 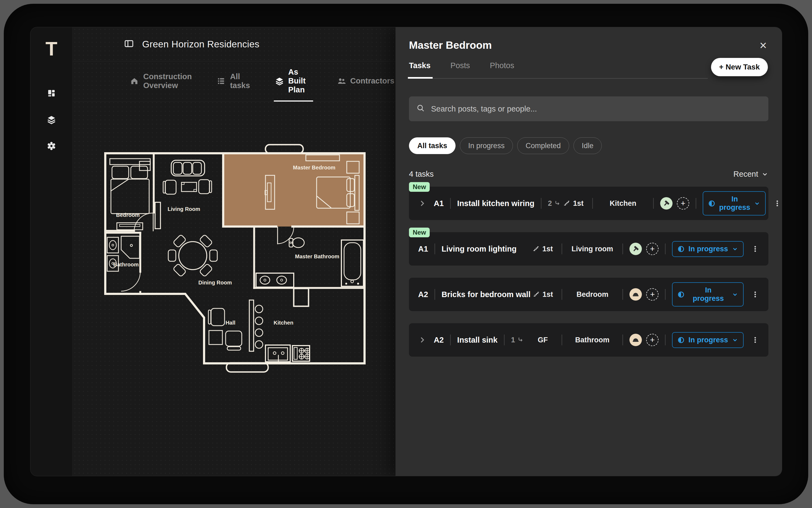 What do you see at coordinates (739, 67) in the screenshot?
I see `new-task-button: + New Task` at bounding box center [739, 67].